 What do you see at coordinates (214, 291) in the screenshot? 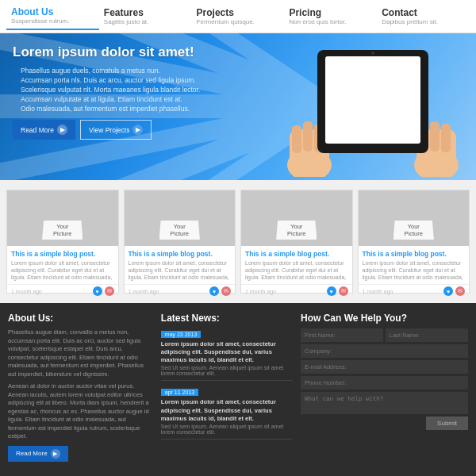
I see `blog-card-2-like: ♥` at bounding box center [214, 291].